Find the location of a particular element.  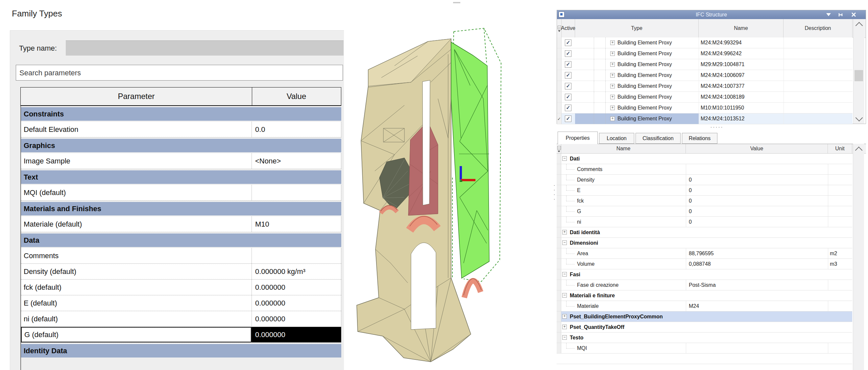

column-header-unit: Unit is located at coordinates (840, 149).